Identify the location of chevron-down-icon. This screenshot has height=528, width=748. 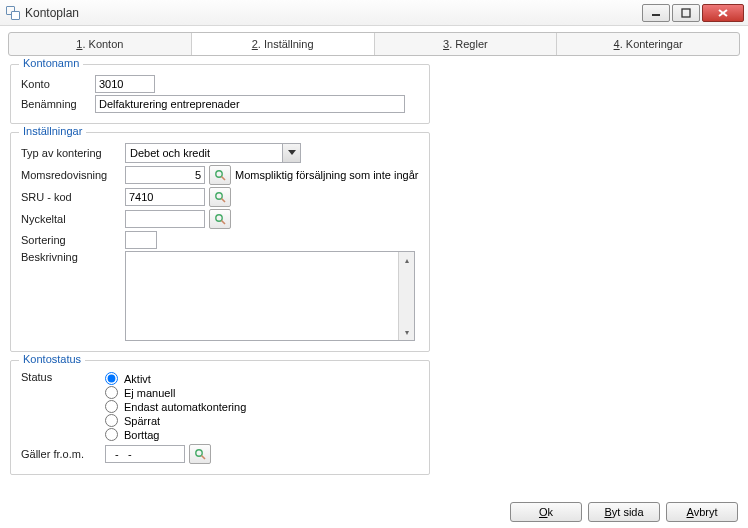
(291, 153).